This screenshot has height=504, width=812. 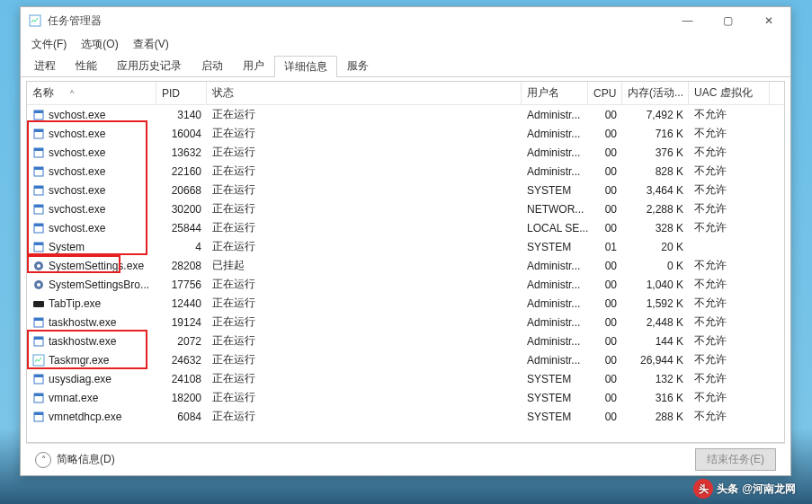 What do you see at coordinates (406, 397) in the screenshot?
I see `table-row: vmnat.exe18200正在运行SYSTEM00316 K不允许` at bounding box center [406, 397].